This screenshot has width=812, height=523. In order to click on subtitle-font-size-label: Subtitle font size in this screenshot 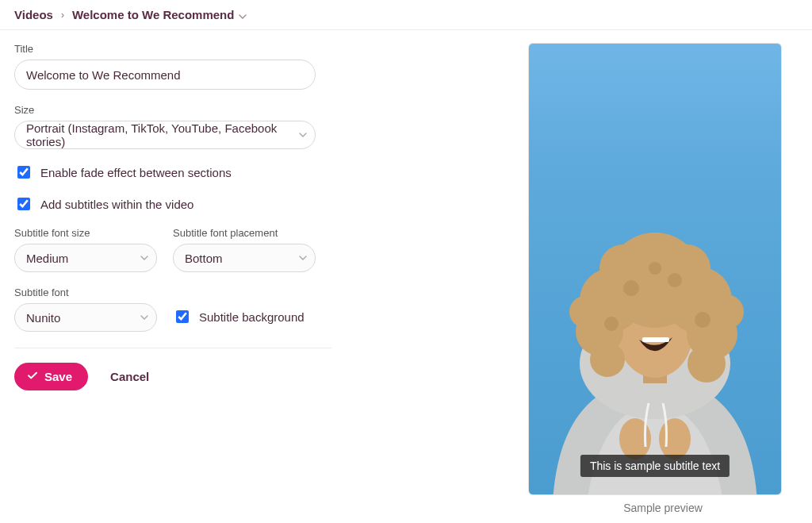, I will do `click(86, 233)`.